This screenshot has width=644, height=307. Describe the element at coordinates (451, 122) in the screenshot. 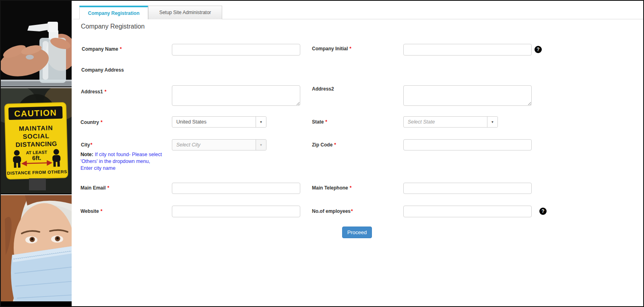

I see `state-dropdown: Select State ▼` at that location.